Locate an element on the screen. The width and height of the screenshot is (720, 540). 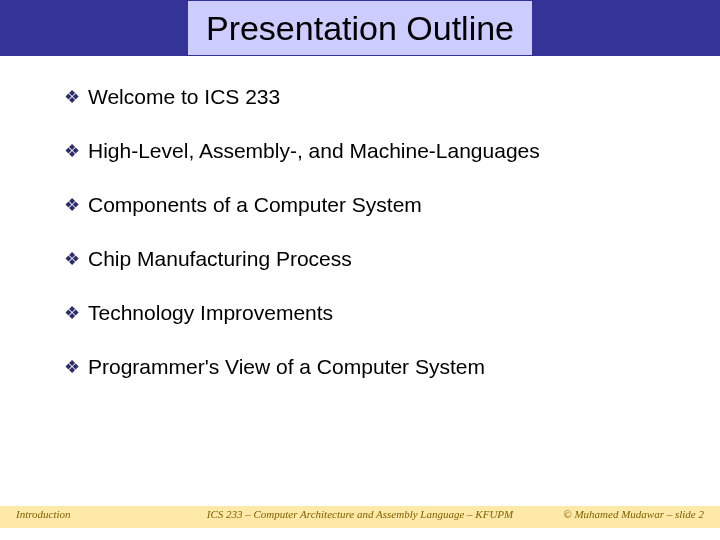
list-item: ❖ Chip Manufacturing Process is located at coordinates (362, 259).